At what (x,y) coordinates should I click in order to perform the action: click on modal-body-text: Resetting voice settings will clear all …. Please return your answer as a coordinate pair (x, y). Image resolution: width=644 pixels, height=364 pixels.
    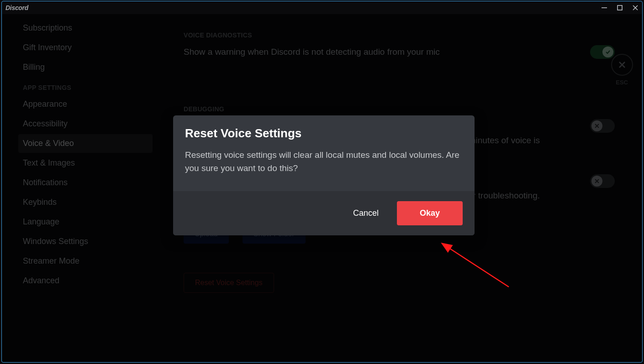
    Looking at the image, I should click on (324, 161).